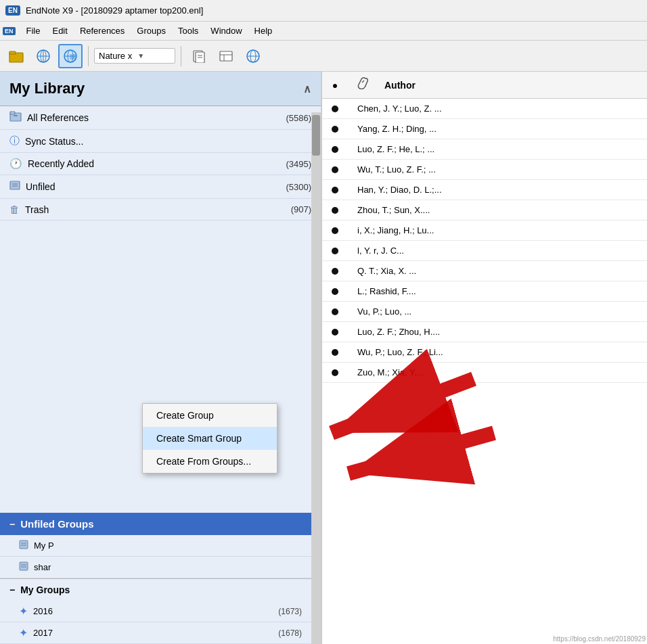 This screenshot has height=644, width=647. Describe the element at coordinates (158, 210) in the screenshot. I see `trash-label: Trash` at that location.